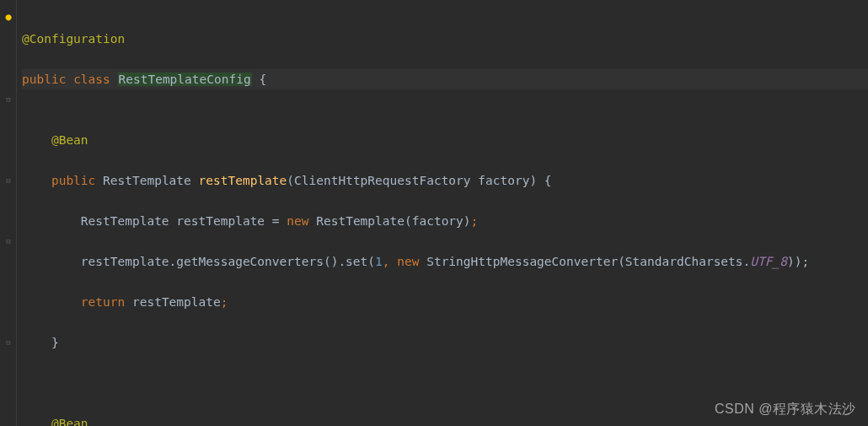 This screenshot has height=426, width=868. Describe the element at coordinates (243, 181) in the screenshot. I see `method-decl: restTemplate` at that location.